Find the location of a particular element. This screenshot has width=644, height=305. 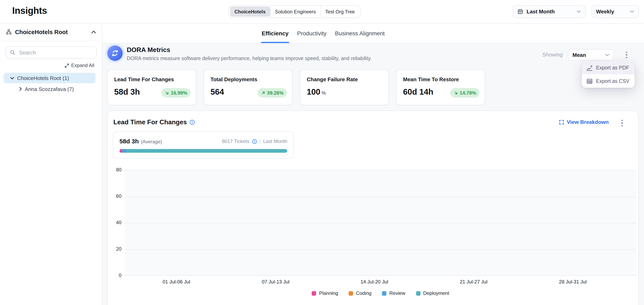

granularity-value: Weekly is located at coordinates (605, 11).